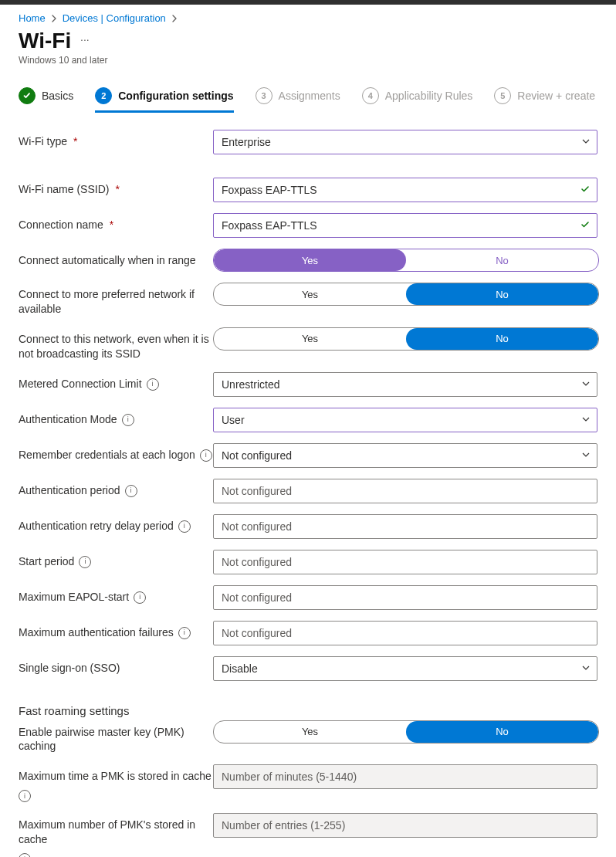 This screenshot has height=857, width=616. Describe the element at coordinates (57, 96) in the screenshot. I see `step-label: Basics` at that location.